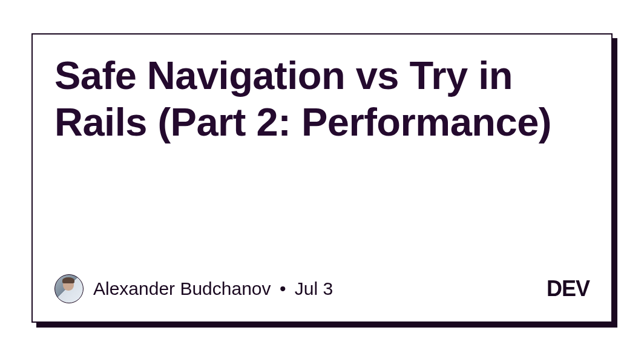 This screenshot has height=356, width=644. I want to click on post-footer: Alexander Budchanov • Jul 3 DEV, so click(322, 289).